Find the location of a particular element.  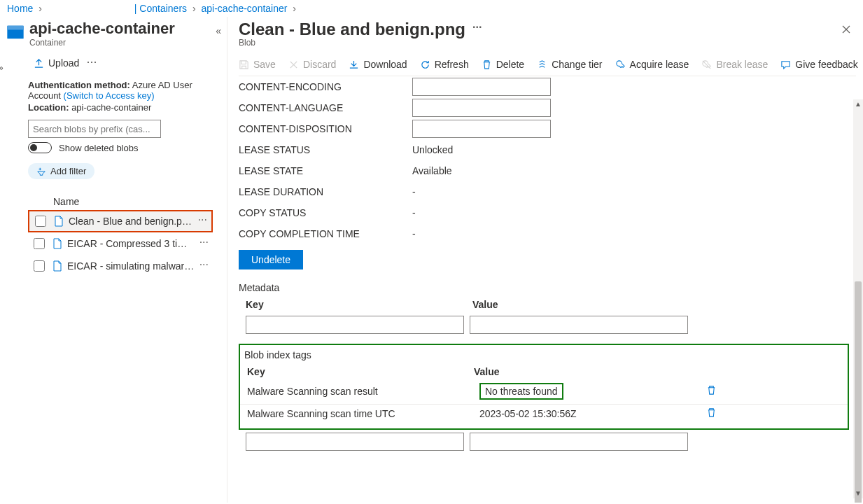

switch-access-key-link: (Switch to Access key) is located at coordinates (109, 95).